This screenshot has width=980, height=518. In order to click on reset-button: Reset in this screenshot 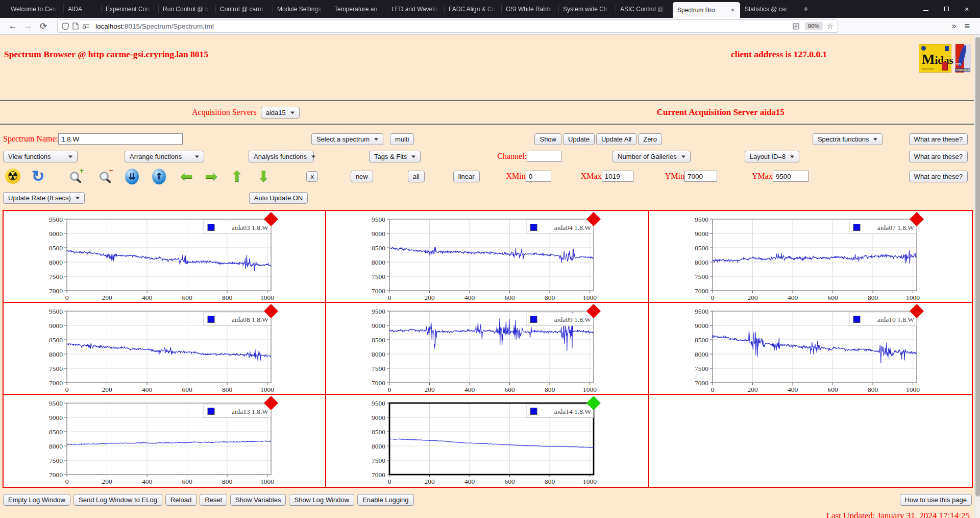, I will do `click(213, 500)`.